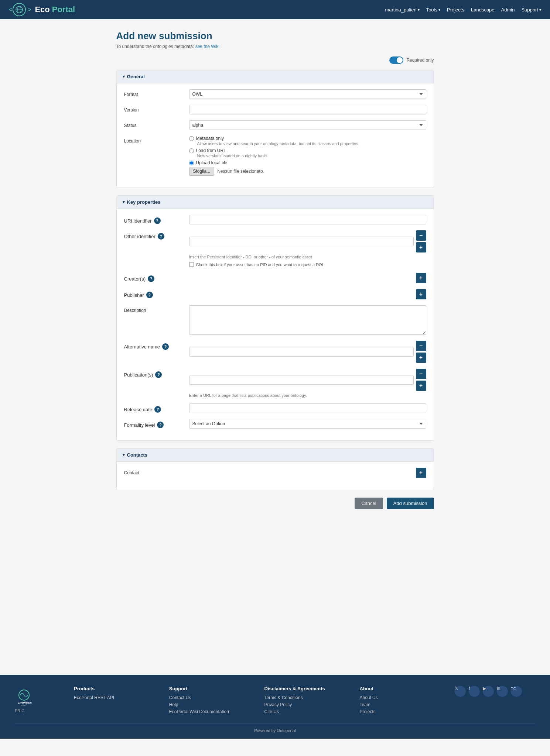 This screenshot has width=550, height=756. I want to click on location-url-radio, so click(191, 151).